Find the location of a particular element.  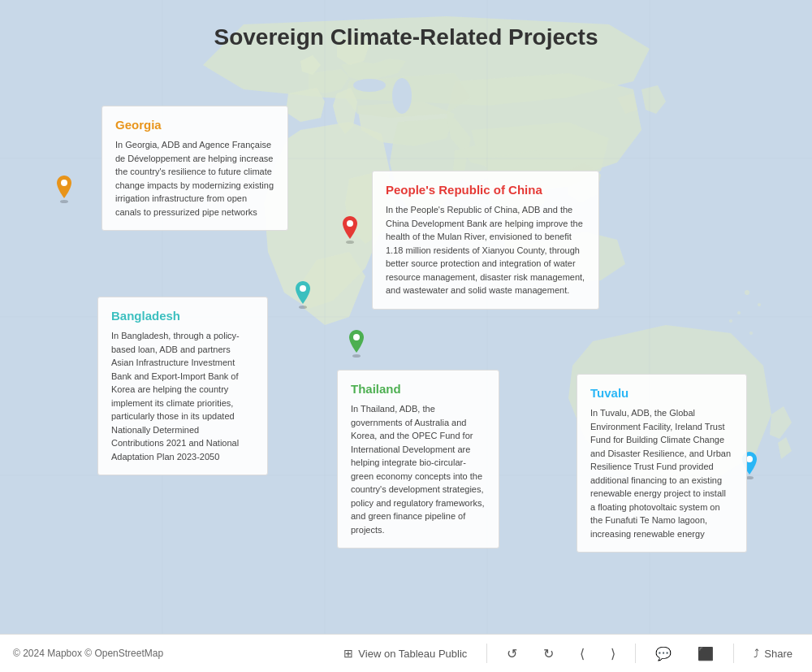

card-bangladesh: Bangladesh In Bangladesh, through a poli… is located at coordinates (183, 386).